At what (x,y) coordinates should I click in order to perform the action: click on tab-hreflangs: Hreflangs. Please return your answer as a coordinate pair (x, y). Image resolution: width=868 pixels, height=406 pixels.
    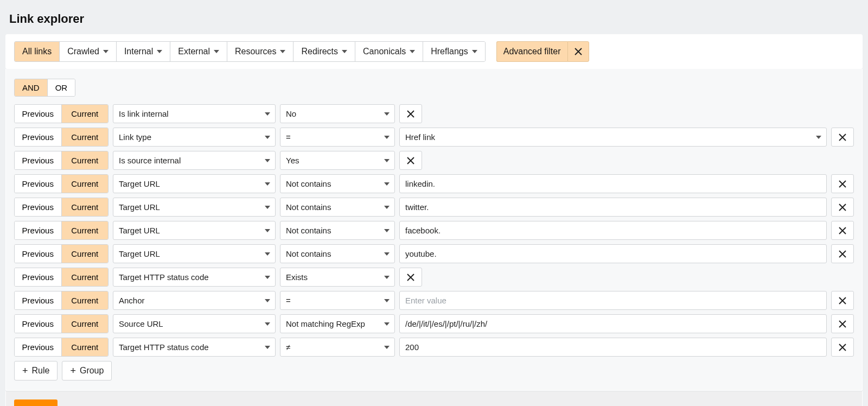
    Looking at the image, I should click on (454, 52).